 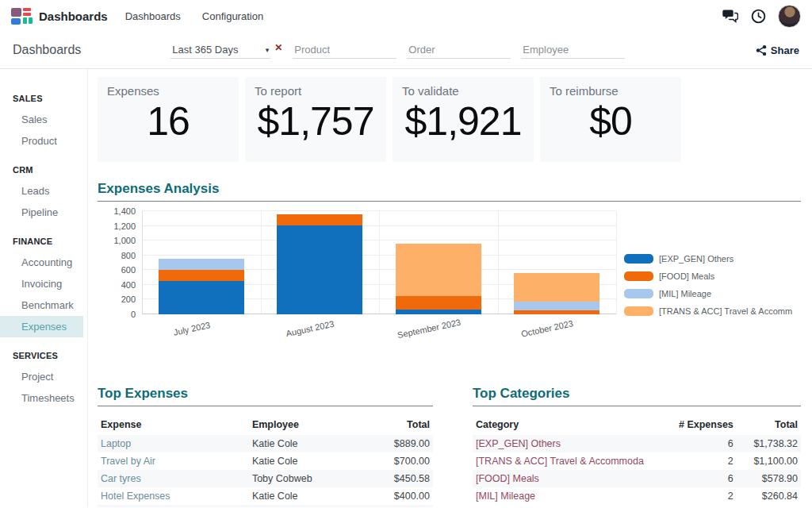 What do you see at coordinates (611, 119) in the screenshot?
I see `kpi-card-to-reimburse: To reimburse$0` at bounding box center [611, 119].